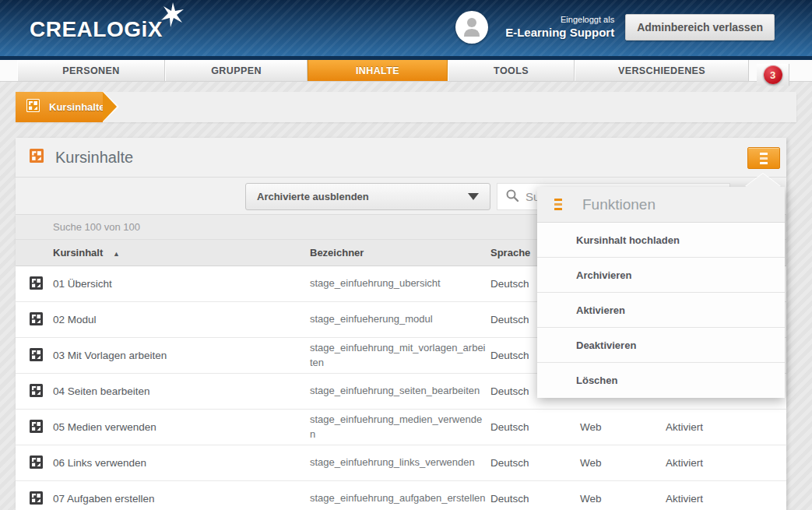  I want to click on nav-tab: PERSONEN, so click(91, 70).